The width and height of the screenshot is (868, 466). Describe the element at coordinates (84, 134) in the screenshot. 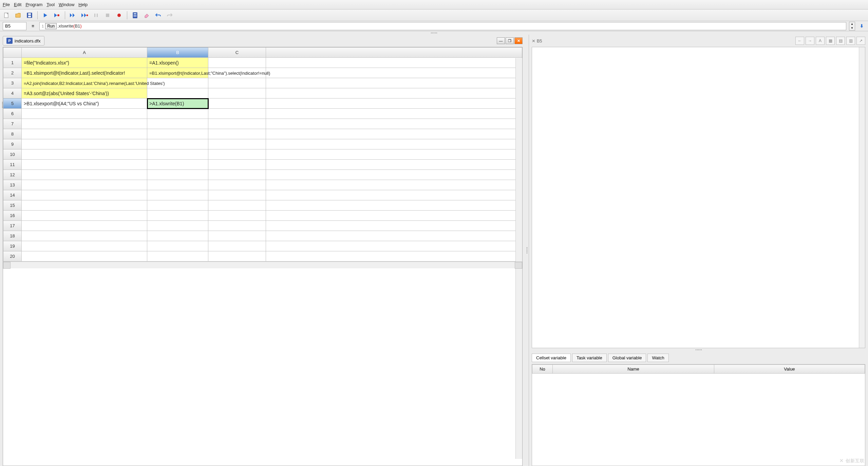

I see `cell-A8` at that location.